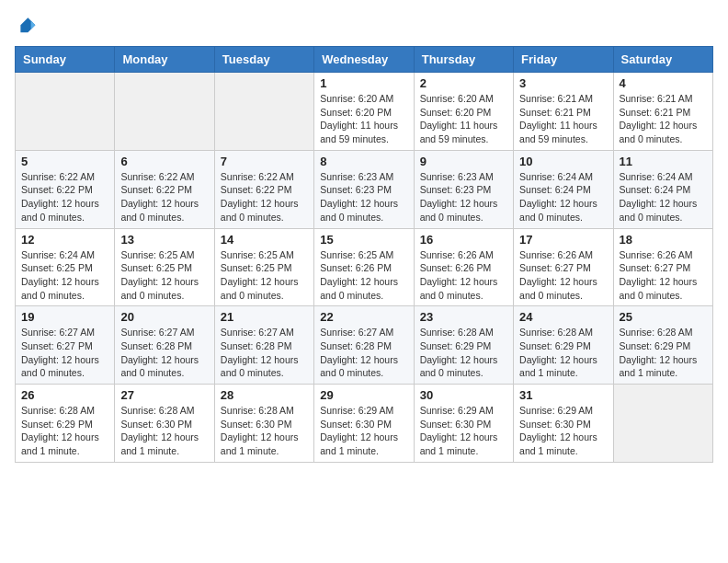 The width and height of the screenshot is (728, 563). What do you see at coordinates (165, 190) in the screenshot?
I see `calendar-cell: 6Sunrise: 6:22 AM Sunset: 6:22 PM Daylig…` at bounding box center [165, 190].